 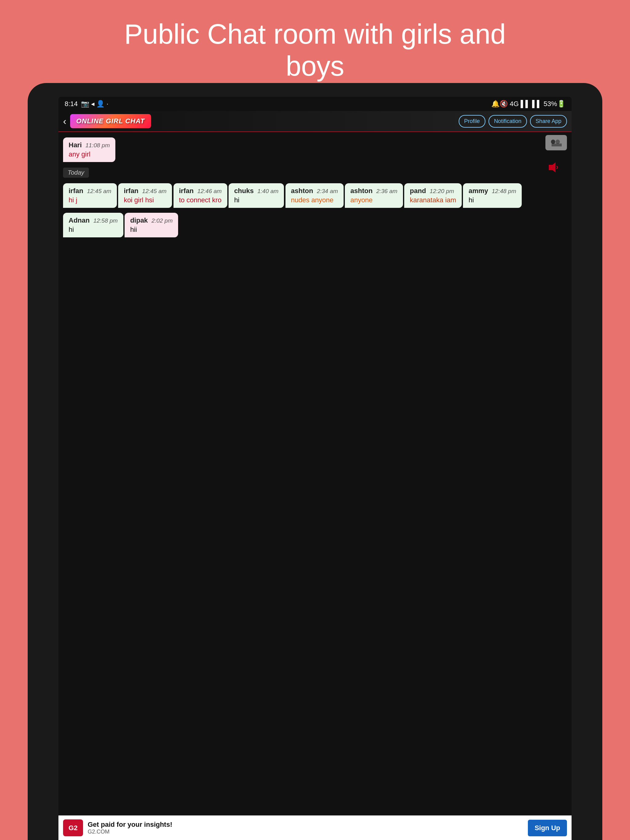 I want to click on chat-bubble-hari: Hari 11:08 pm any girl, so click(x=89, y=150).